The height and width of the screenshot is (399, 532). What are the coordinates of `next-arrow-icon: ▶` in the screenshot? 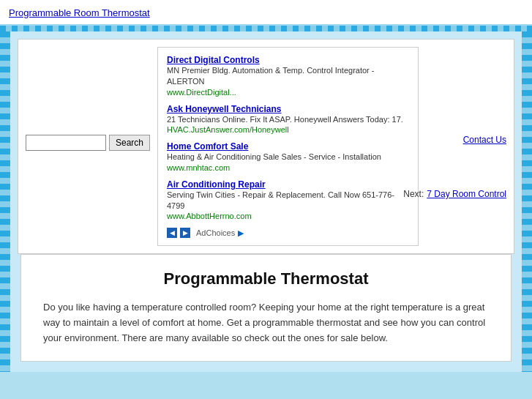 It's located at (185, 233).